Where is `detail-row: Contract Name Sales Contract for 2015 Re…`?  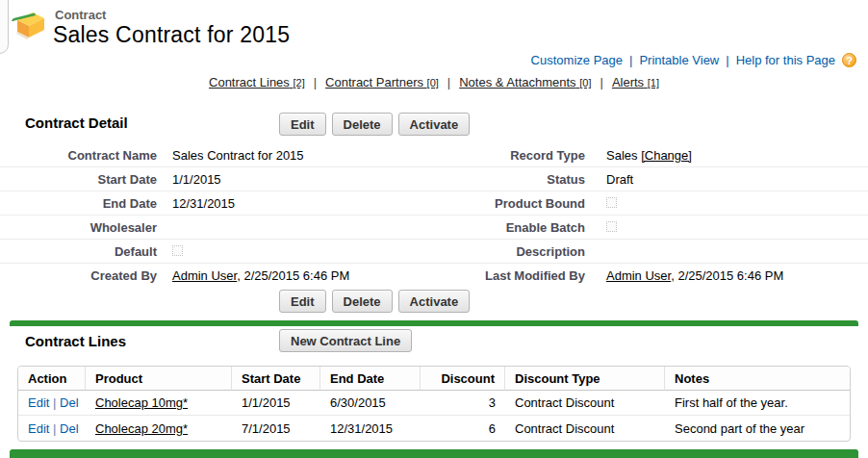
detail-row: Contract Name Sales Contract for 2015 Re… is located at coordinates (434, 156).